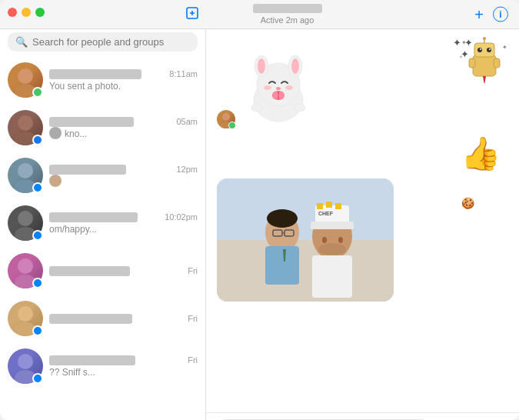 The width and height of the screenshot is (519, 420). Describe the element at coordinates (123, 223) in the screenshot. I see `conv-content: 10:02pm om/happy...` at that location.